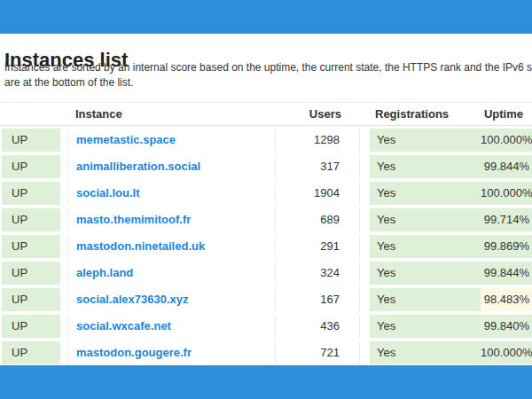 This screenshot has height=399, width=532. Describe the element at coordinates (138, 167) in the screenshot. I see `instance-link: animalliberation.social` at that location.